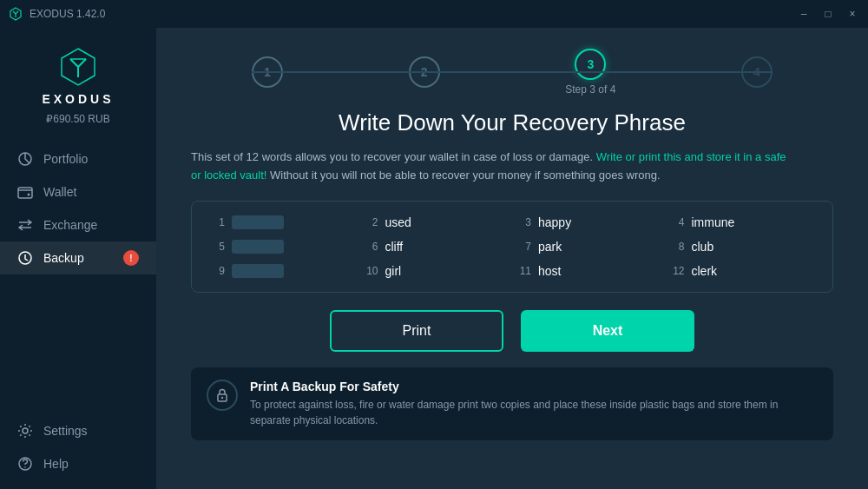 This screenshot has width=868, height=489. I want to click on sidebar-item-wallet-label: Wallet, so click(60, 192).